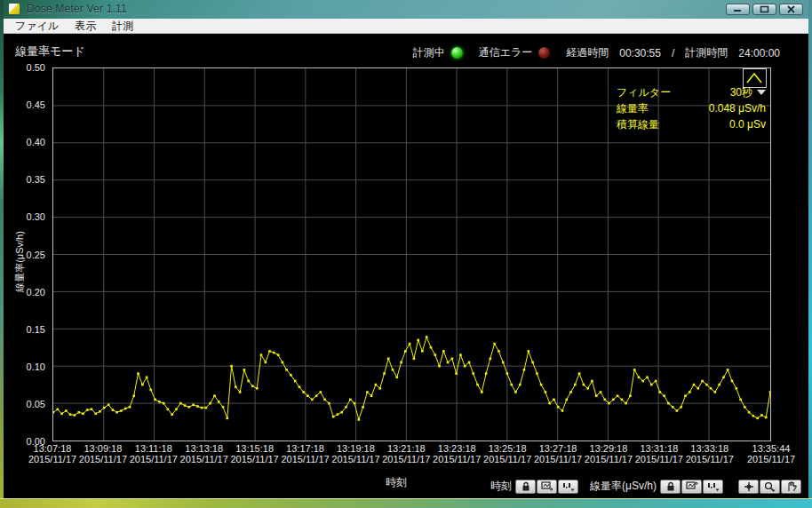  Describe the element at coordinates (406, 503) in the screenshot. I see `window-frame-bottom` at that location.